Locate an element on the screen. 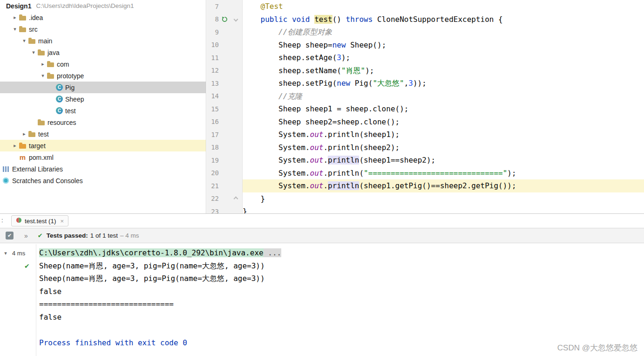 This screenshot has height=356, width=644. gutter: 18 is located at coordinates (224, 148).